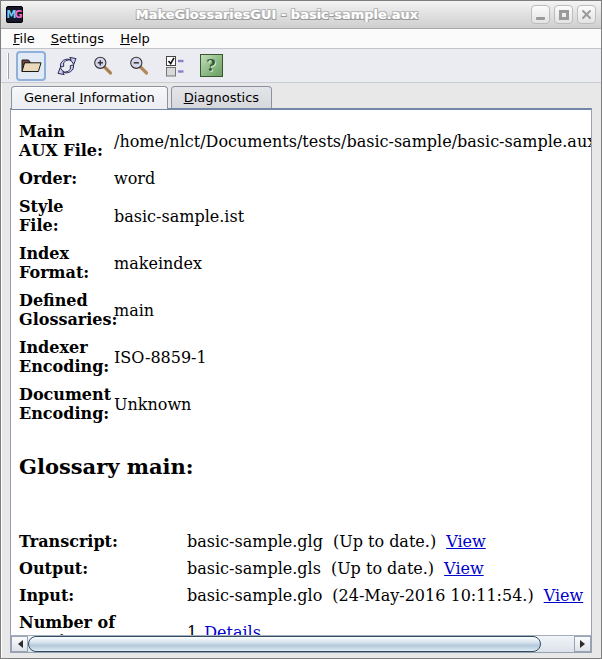 This screenshot has height=659, width=602. Describe the element at coordinates (232, 630) in the screenshot. I see `details-link: Details` at that location.